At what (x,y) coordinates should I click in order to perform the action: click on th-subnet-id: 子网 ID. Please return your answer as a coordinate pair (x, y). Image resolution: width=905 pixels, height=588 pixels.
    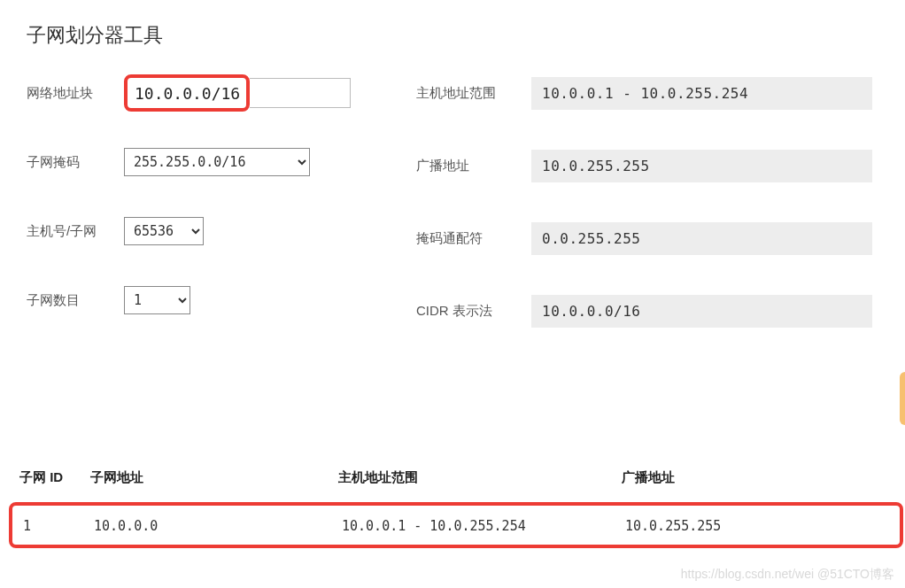
    Looking at the image, I should click on (55, 478).